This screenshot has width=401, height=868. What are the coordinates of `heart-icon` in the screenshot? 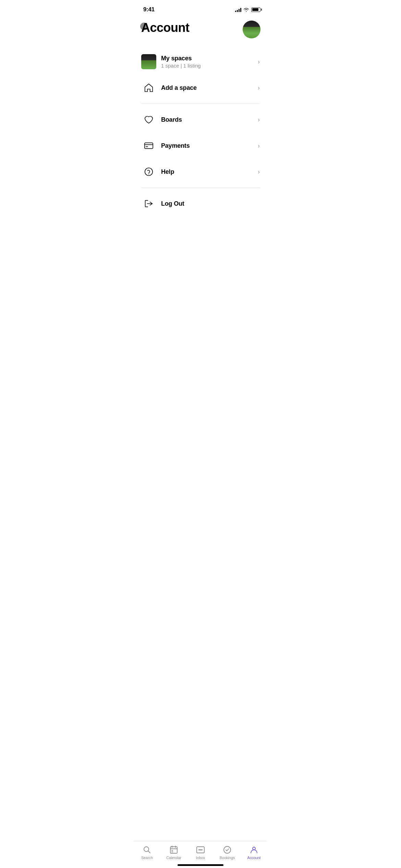 It's located at (149, 120).